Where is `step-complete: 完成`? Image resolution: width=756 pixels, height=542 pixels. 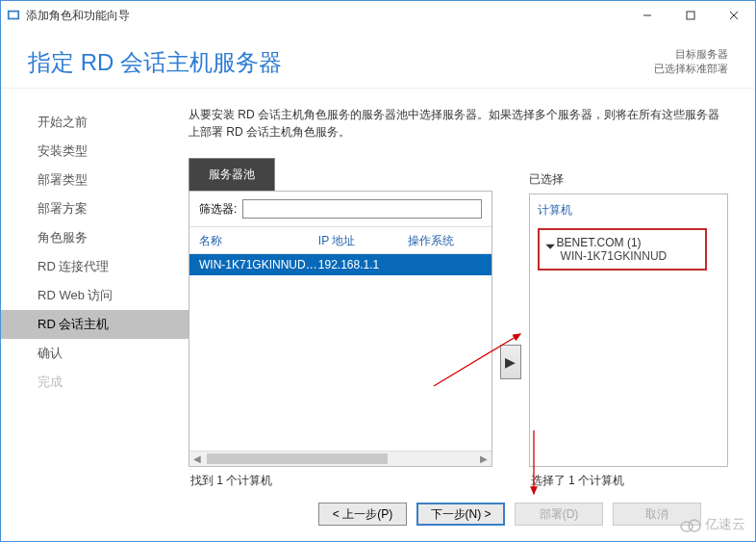 step-complete: 完成 is located at coordinates (94, 382).